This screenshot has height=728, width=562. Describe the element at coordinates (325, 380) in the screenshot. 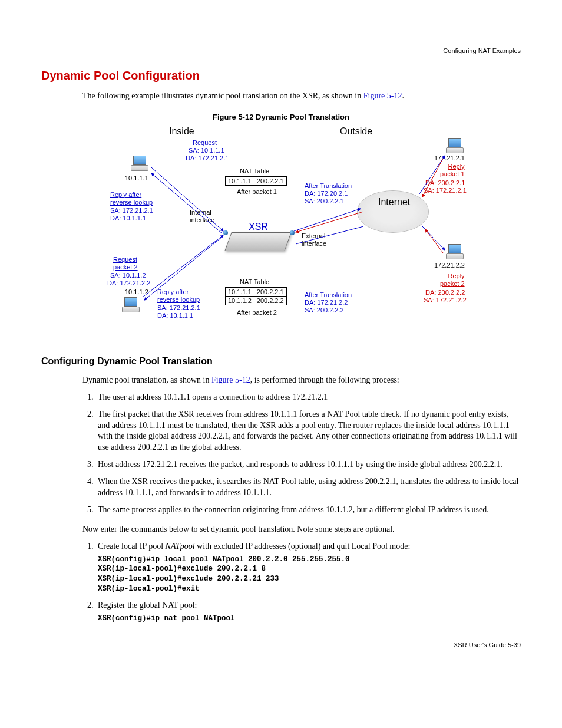

I see `p2-suffix: , is performed through the following pro…` at that location.